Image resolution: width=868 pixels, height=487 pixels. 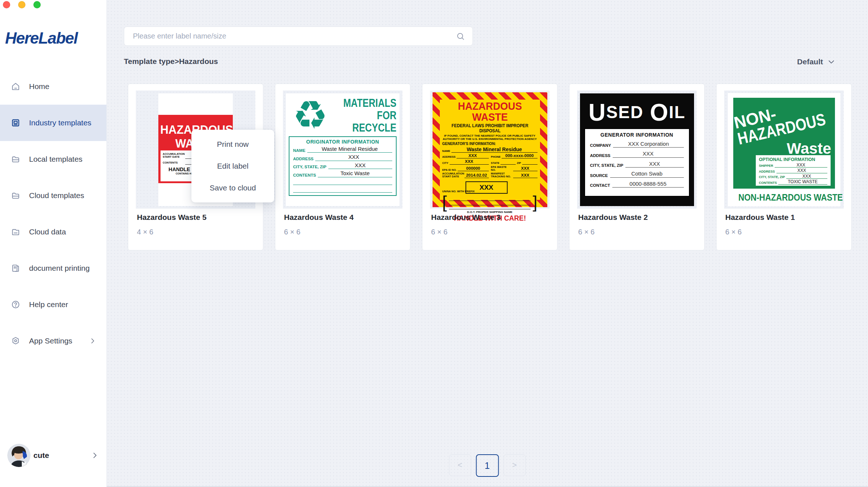 I want to click on window-controls, so click(x=22, y=5).